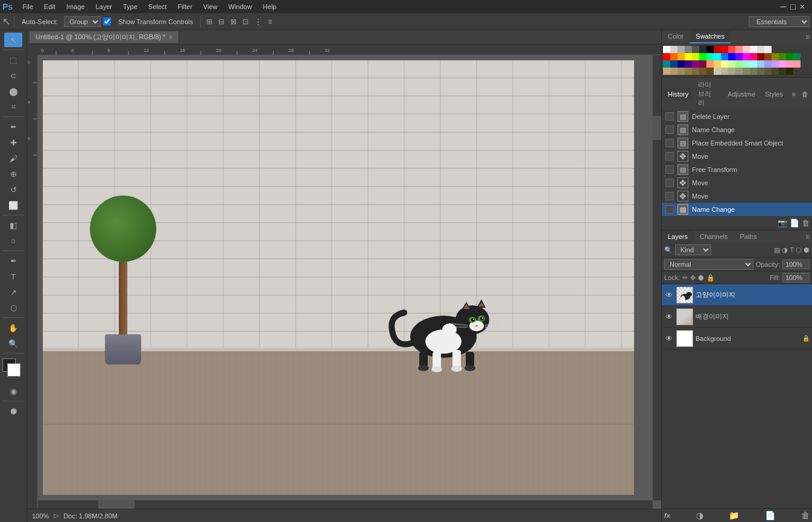  What do you see at coordinates (82, 22) in the screenshot?
I see `autoselect-dropdown: Group Layer` at bounding box center [82, 22].